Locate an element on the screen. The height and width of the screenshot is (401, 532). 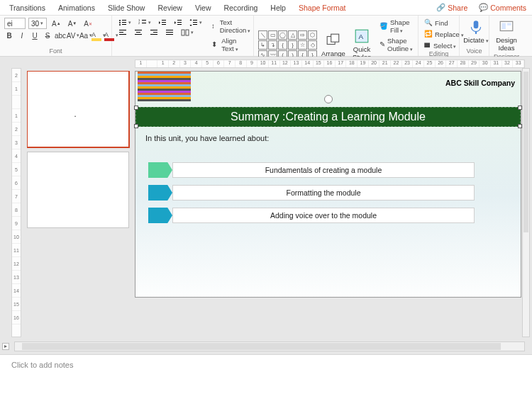
expand-thumbnails-button: ▸ is located at coordinates (6, 346).